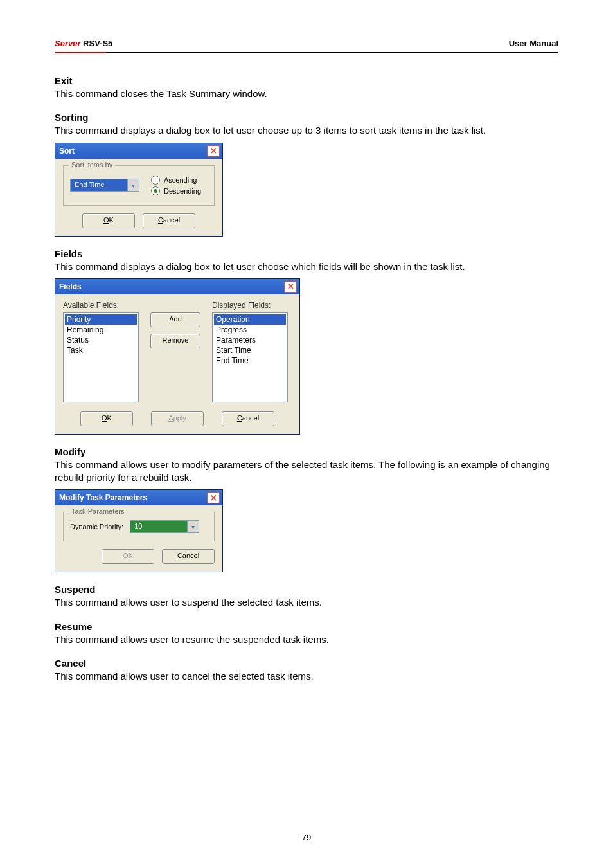  What do you see at coordinates (306, 45) in the screenshot?
I see `page-header: Server RSV-S5 User Manual` at bounding box center [306, 45].